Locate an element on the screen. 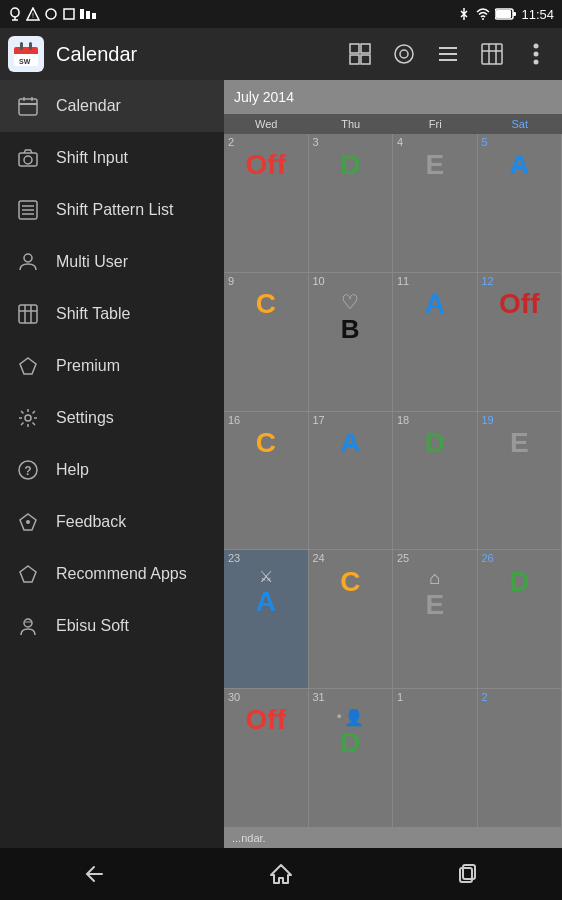 The height and width of the screenshot is (900, 562). camera-icon is located at coordinates (28, 158).